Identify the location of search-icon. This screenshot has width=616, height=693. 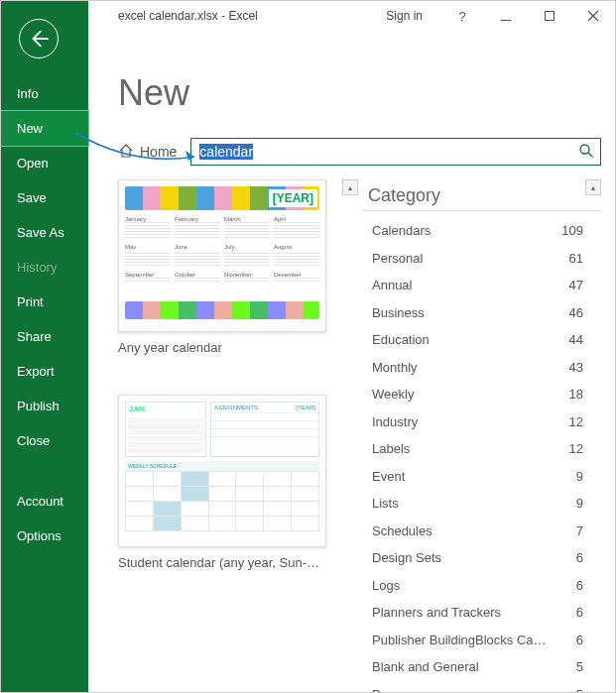
(586, 153).